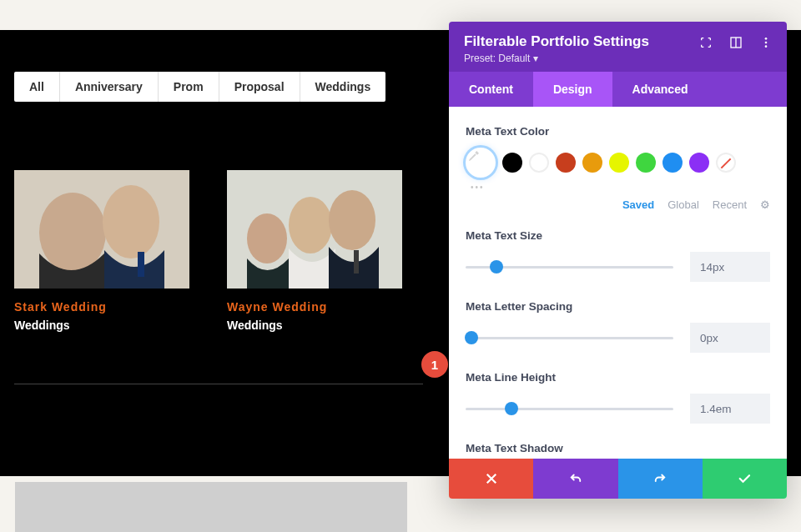  What do you see at coordinates (102, 307) in the screenshot?
I see `portfolio-title: Stark Wedding` at bounding box center [102, 307].